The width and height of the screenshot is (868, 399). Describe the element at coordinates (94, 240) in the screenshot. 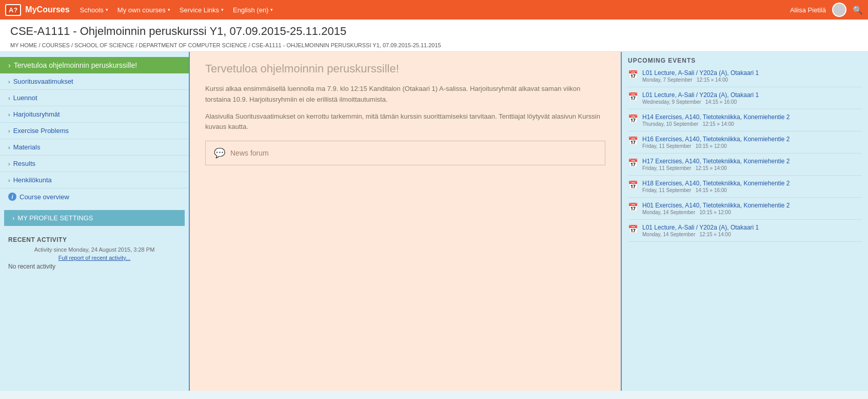

I see `recent-activity-title: RECENT ACTIVITY` at that location.